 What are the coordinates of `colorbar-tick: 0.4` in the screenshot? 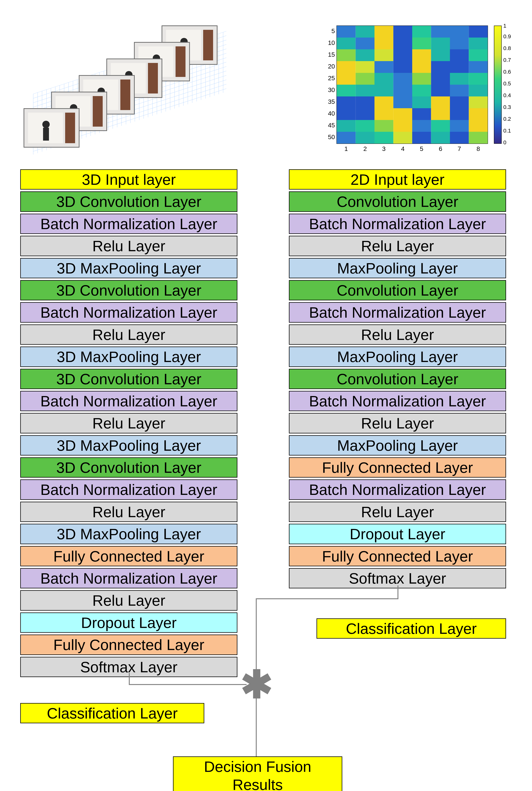 It's located at (507, 95).